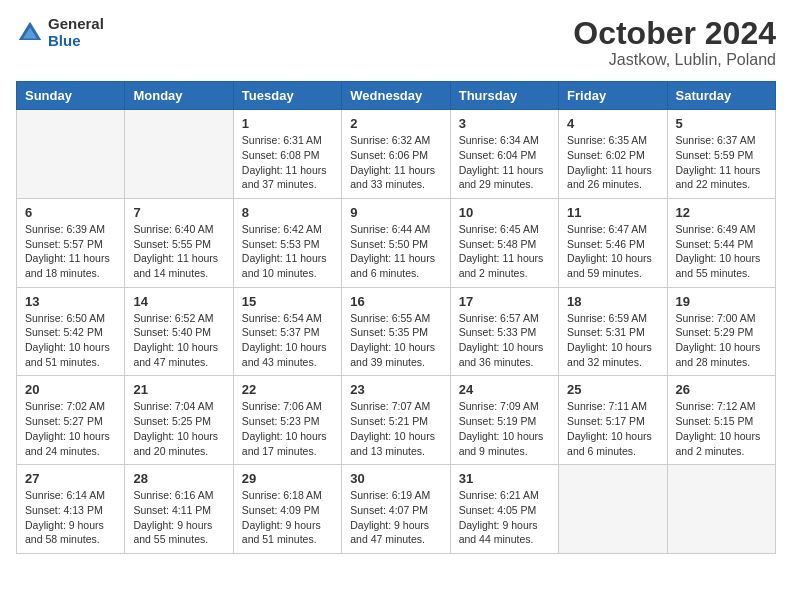  What do you see at coordinates (504, 302) in the screenshot?
I see `day-number: 17` at bounding box center [504, 302].